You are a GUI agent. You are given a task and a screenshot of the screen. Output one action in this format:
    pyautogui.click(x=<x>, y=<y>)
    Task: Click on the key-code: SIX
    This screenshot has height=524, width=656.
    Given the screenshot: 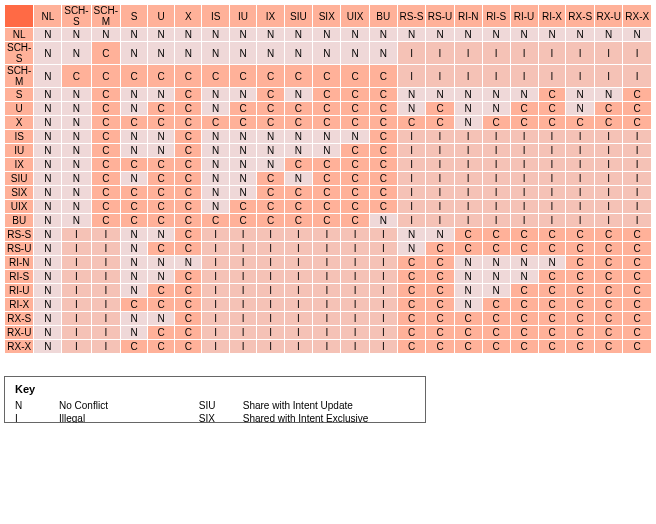 What is the action you would take?
    pyautogui.click(x=218, y=418)
    